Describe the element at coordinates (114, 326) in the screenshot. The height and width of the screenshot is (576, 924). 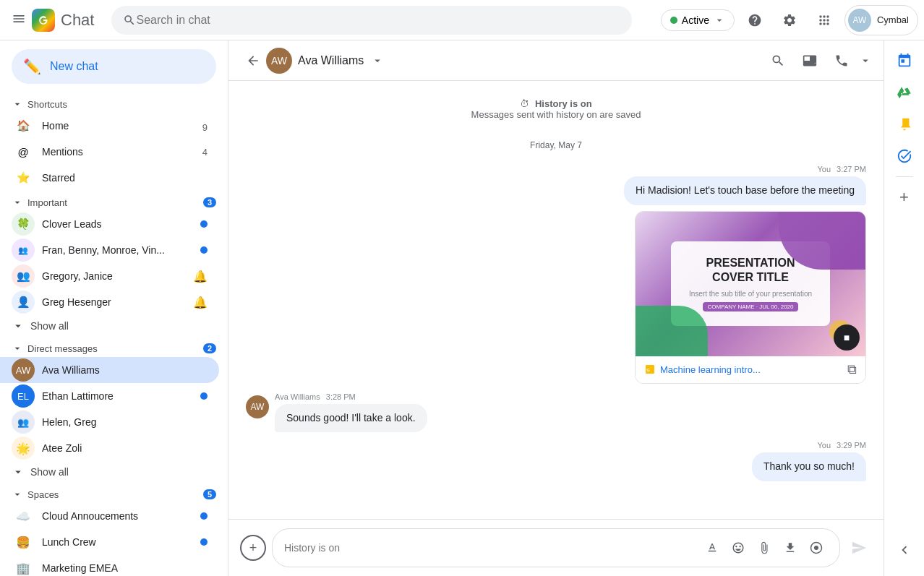
I see `important-show-all-button: Show all` at that location.